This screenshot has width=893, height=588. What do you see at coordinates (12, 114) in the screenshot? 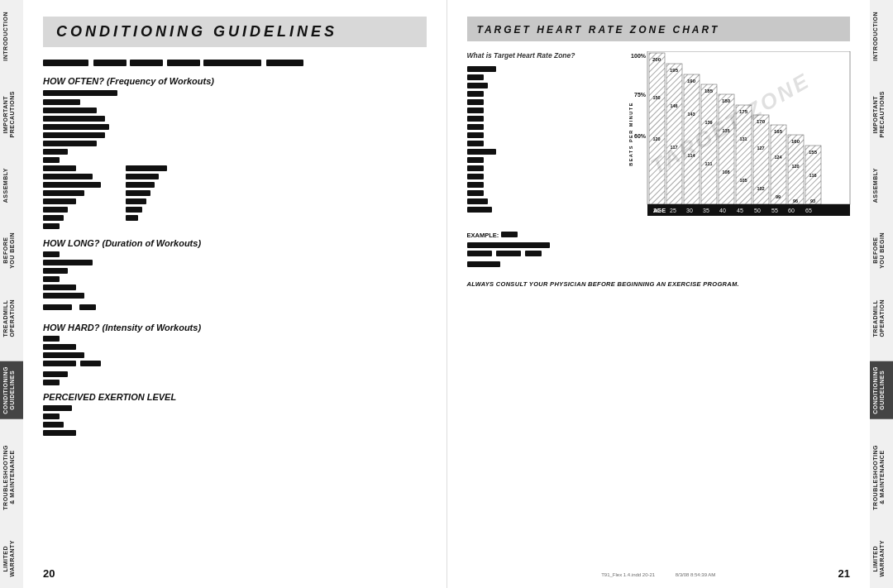
I see `sidebar-item-precautions-left: IMPORTANTPRECAUTIONS` at bounding box center [12, 114].